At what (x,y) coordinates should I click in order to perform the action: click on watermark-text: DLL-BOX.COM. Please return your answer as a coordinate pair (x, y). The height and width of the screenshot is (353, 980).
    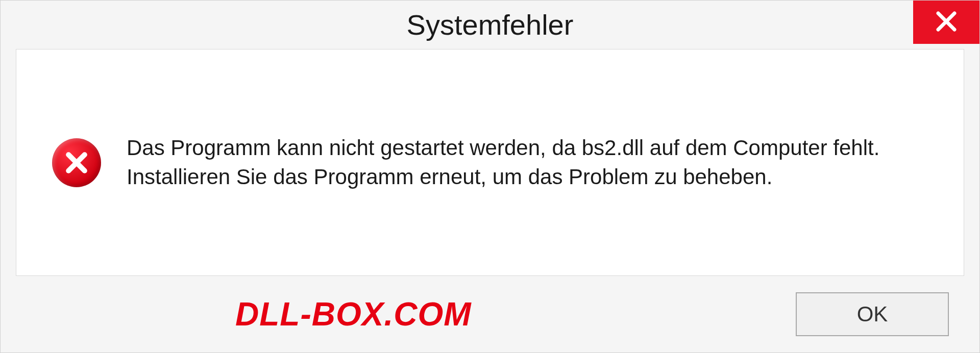
    Looking at the image, I should click on (353, 314).